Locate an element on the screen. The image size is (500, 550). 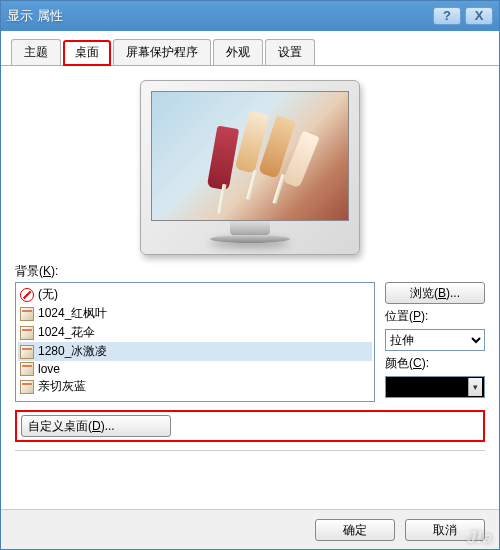
tab-screensaver: 屏幕保护程序 is located at coordinates (162, 52).